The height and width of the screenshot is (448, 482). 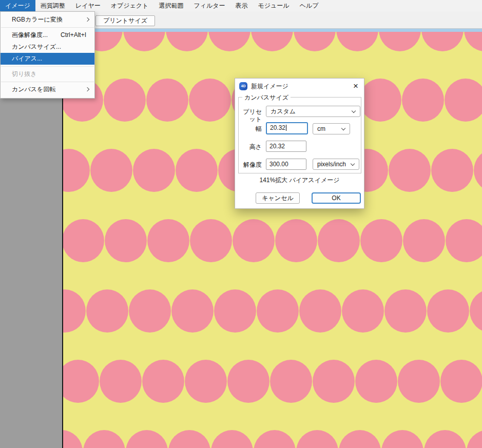 What do you see at coordinates (278, 128) in the screenshot?
I see `width-value: 20.32` at bounding box center [278, 128].